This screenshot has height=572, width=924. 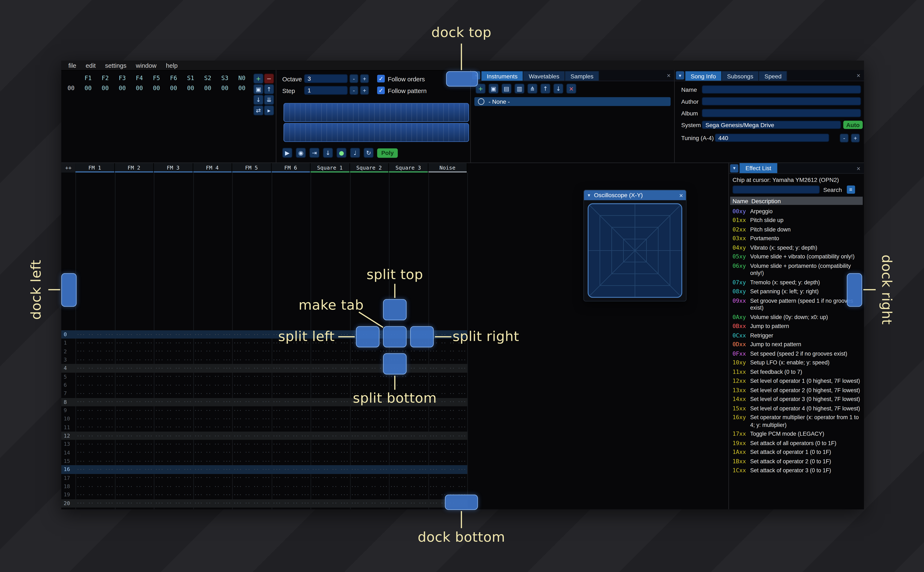 What do you see at coordinates (571, 89) in the screenshot?
I see `delete-instrument-button: ×` at bounding box center [571, 89].